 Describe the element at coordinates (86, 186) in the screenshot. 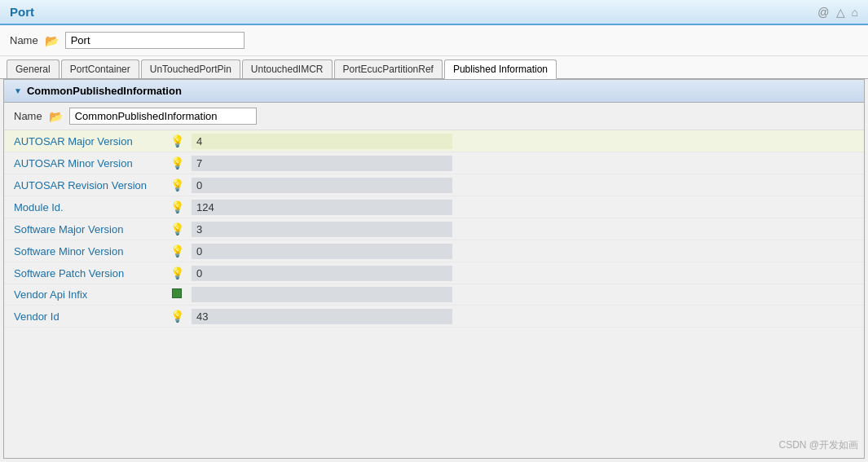

I see `prop-name-cell: AUTOSAR Revision Version` at that location.